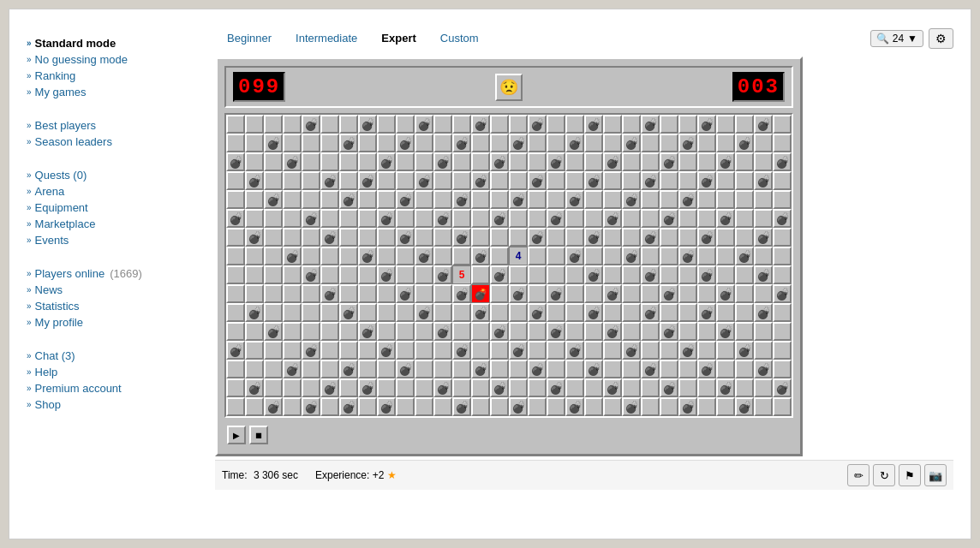 The height and width of the screenshot is (548, 980). I want to click on sidebar-item-equipment: » Equipment, so click(112, 207).